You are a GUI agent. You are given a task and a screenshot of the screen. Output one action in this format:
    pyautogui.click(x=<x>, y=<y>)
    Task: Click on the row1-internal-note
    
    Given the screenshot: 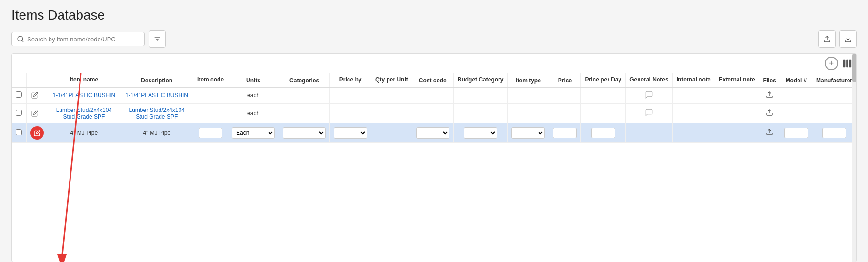 What is the action you would take?
    pyautogui.click(x=693, y=95)
    